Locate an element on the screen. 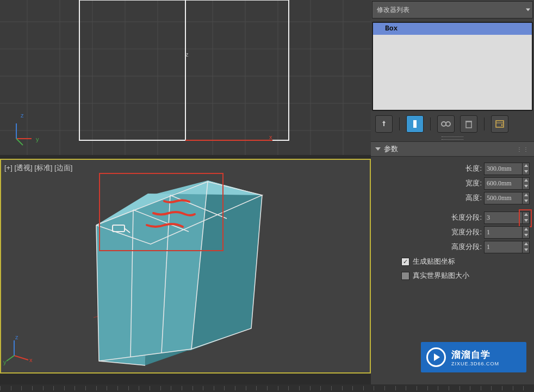  gen-mapping-label: 生成贴图坐标 is located at coordinates (434, 262).